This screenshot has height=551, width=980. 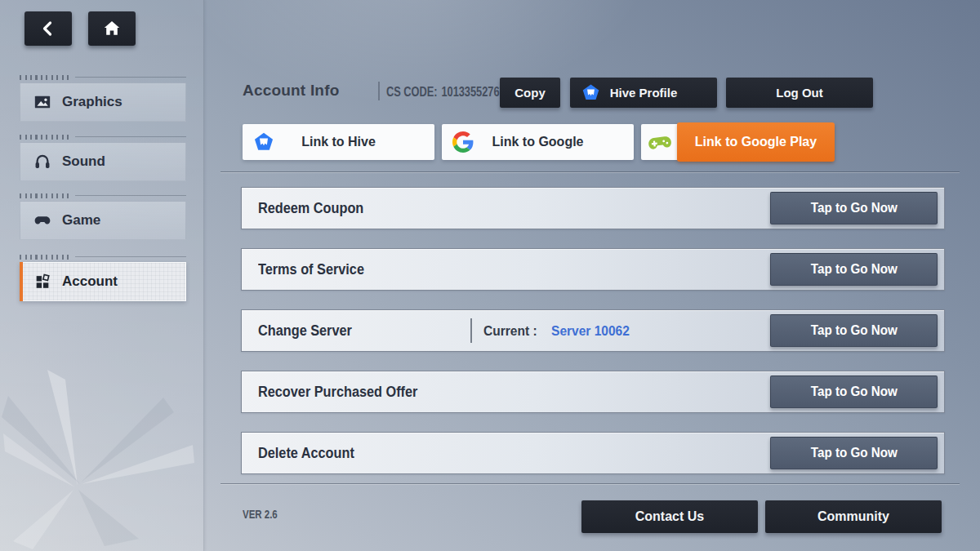 What do you see at coordinates (593, 453) in the screenshot?
I see `row-delete-account: Delete Account Tap to Go Now` at bounding box center [593, 453].